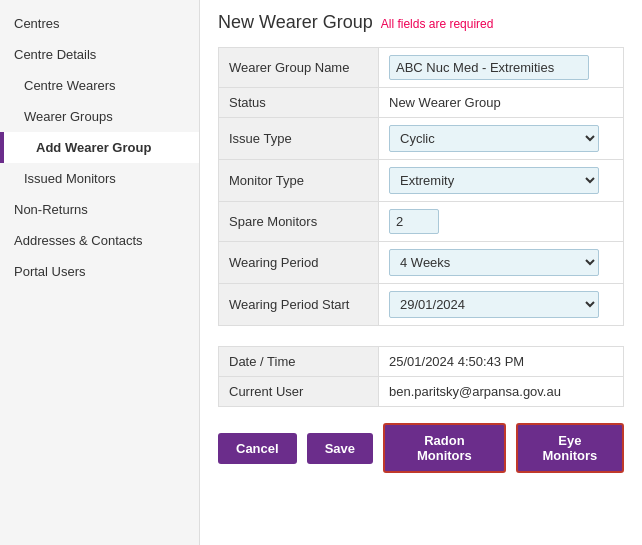 The image size is (642, 545). Describe the element at coordinates (422, 263) in the screenshot. I see `row-wearing-period: Wearing Period 1 Week 2 Weeks 4 Weeks 8 …` at that location.